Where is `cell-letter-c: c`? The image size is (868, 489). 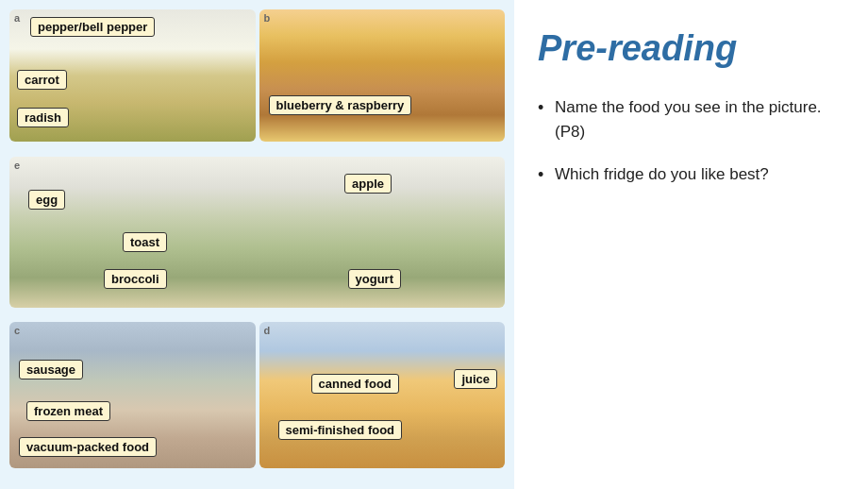 cell-letter-c: c is located at coordinates (17, 330).